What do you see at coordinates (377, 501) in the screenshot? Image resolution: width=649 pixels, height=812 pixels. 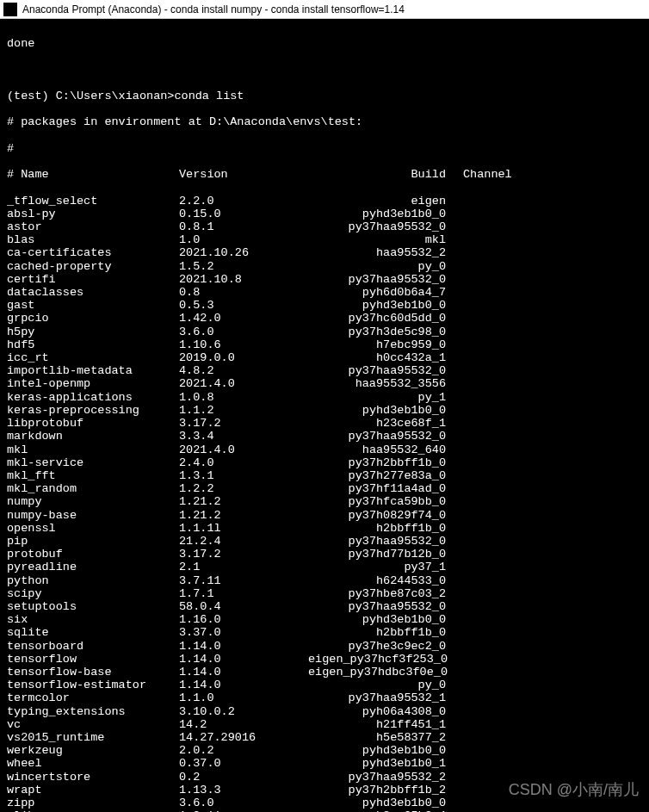 I see `package-build: py37hfca59bb_0` at bounding box center [377, 501].